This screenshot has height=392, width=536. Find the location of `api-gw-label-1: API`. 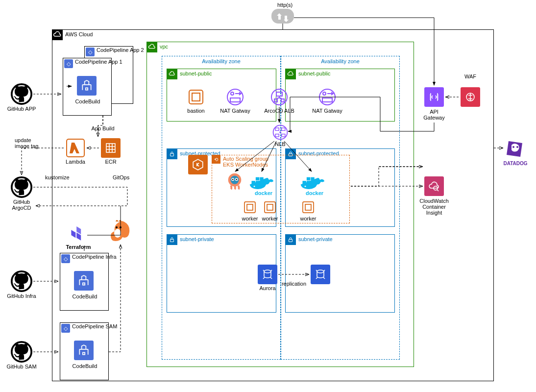

api-gw-label-1: API is located at coordinates (434, 112).